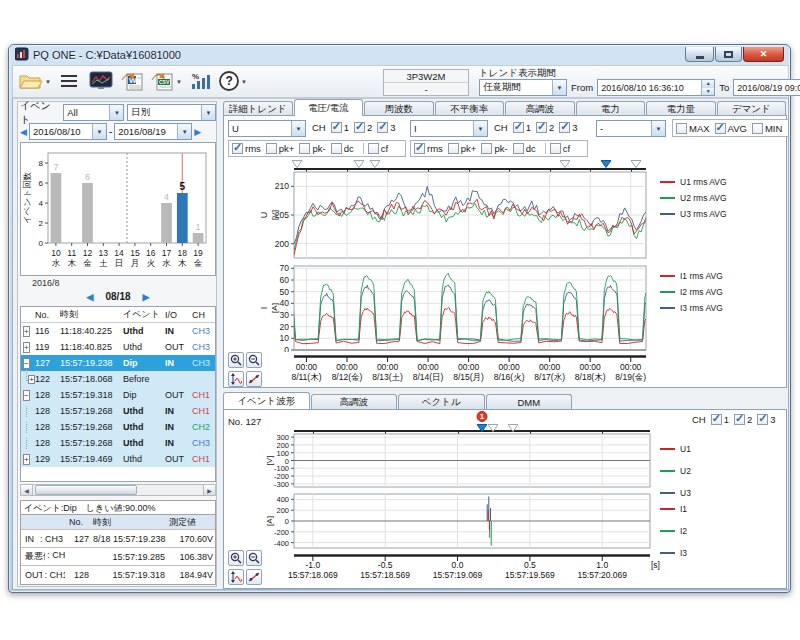 The width and height of the screenshot is (800, 640). Describe the element at coordinates (118, 209) in the screenshot. I see `event-count-chart: 02468710水11木612金13土14日15月16火417水518木119金…` at that location.